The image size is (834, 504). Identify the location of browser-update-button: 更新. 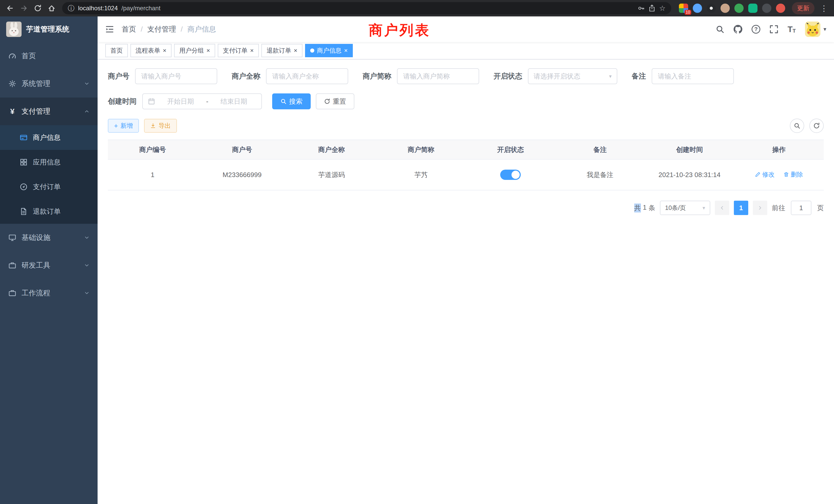
(803, 8).